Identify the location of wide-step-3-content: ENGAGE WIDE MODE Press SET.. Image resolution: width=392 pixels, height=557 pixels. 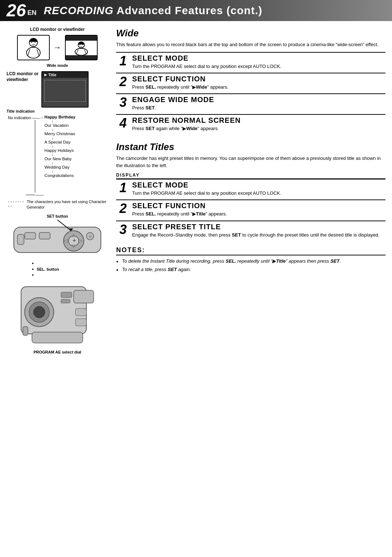
(258, 104).